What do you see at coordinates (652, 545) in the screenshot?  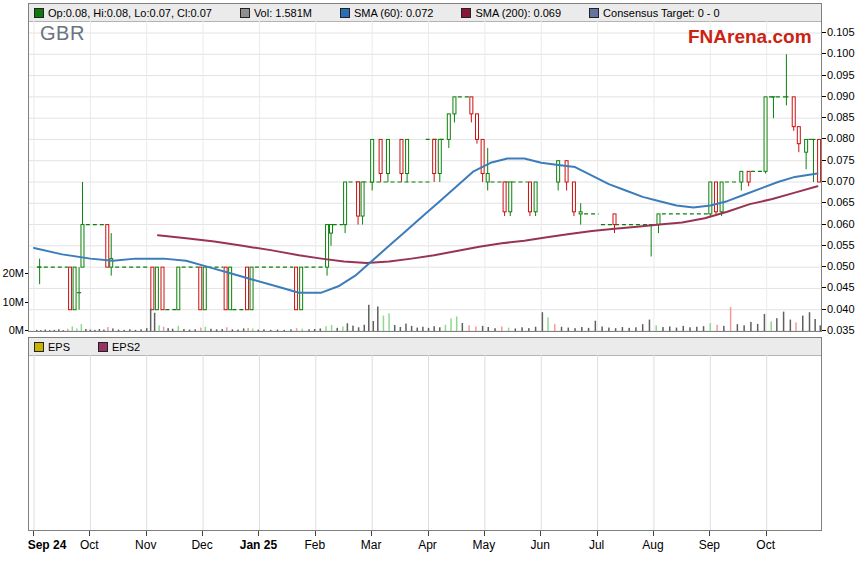 I see `date-axis-label: Aug` at bounding box center [652, 545].